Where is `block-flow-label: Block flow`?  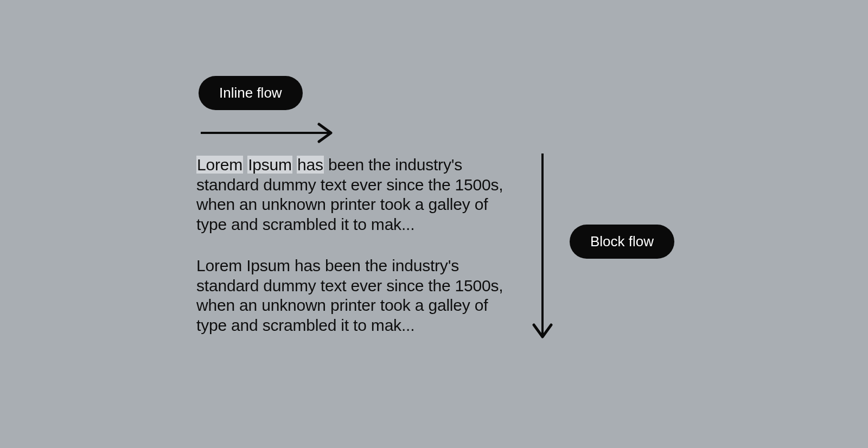 block-flow-label: Block flow is located at coordinates (622, 242).